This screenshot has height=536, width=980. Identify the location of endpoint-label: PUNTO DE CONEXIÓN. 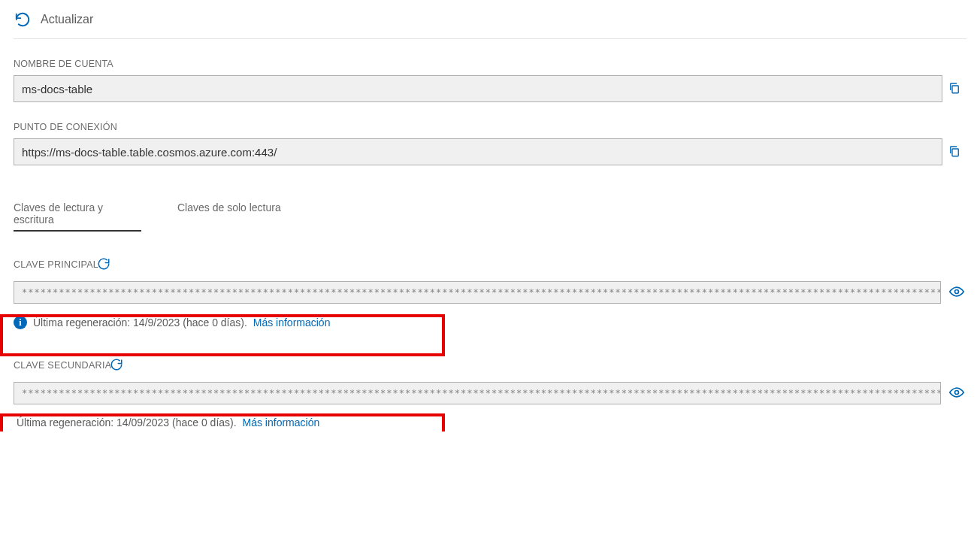
(490, 127).